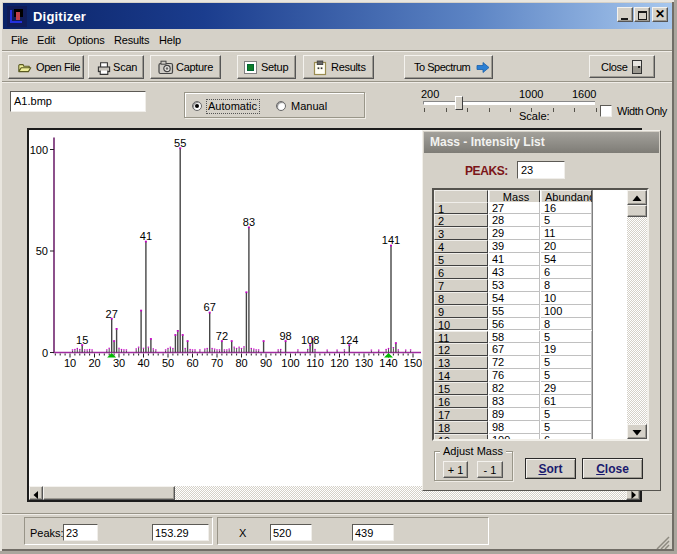 This screenshot has width=677, height=554. What do you see at coordinates (210, 307) in the screenshot?
I see `svg-text: 67` at bounding box center [210, 307].